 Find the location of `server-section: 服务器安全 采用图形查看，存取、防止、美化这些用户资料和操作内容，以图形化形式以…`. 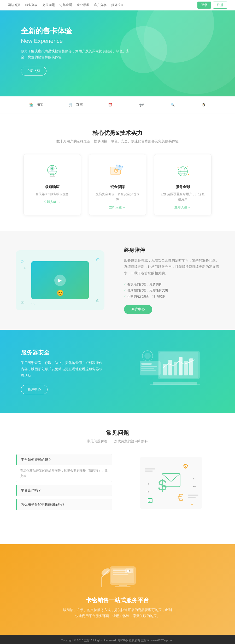

server-section: 服务器安全 采用图形查看，存取、防止、美化这些用户资料和操作内容，以图形化形式以… is located at coordinates (118, 372).